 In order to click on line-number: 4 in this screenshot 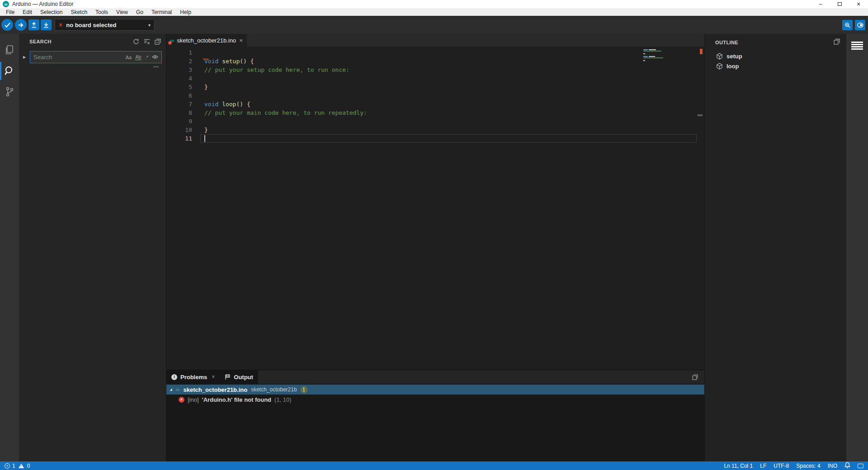, I will do `click(179, 79)`.